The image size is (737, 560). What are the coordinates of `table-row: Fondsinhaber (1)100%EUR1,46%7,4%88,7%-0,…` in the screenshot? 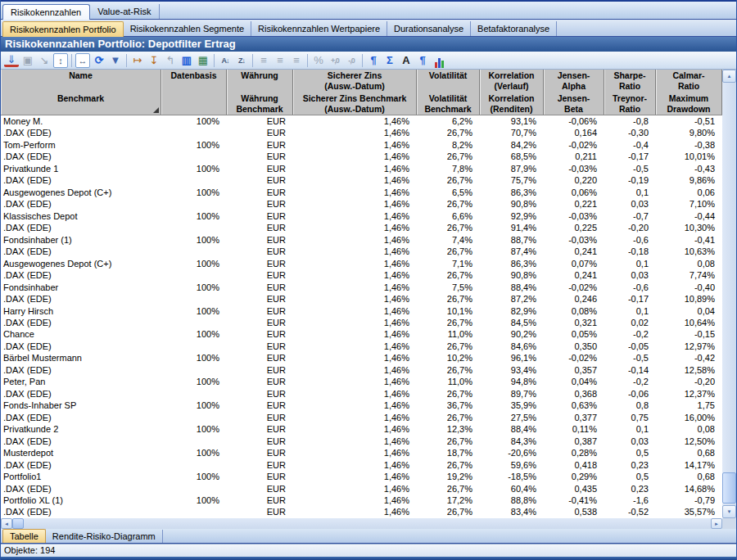 It's located at (362, 240).